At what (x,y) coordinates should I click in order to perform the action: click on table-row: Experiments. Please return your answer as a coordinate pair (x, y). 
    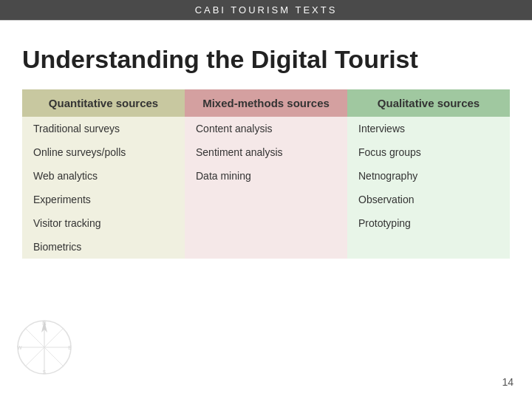
    Looking at the image, I should click on (103, 200).